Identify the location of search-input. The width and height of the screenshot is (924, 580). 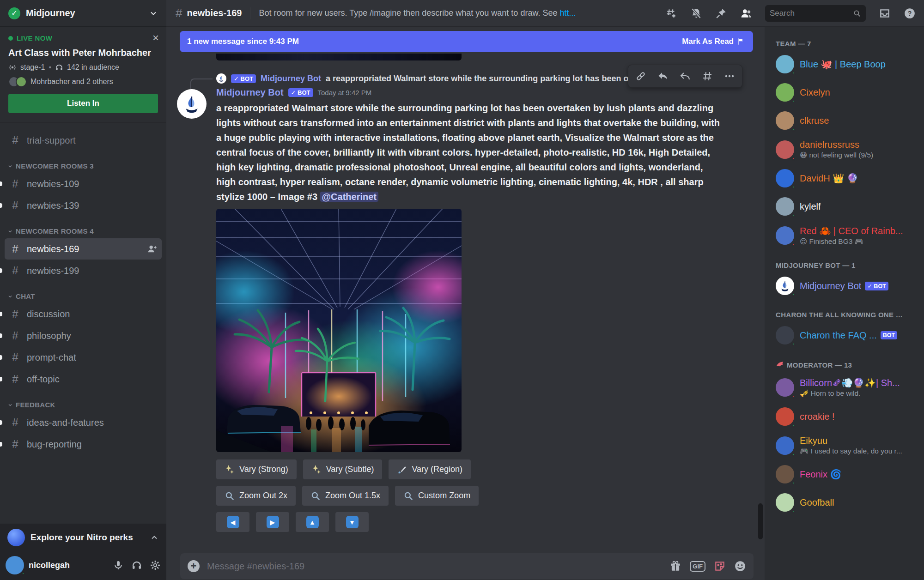
(809, 13).